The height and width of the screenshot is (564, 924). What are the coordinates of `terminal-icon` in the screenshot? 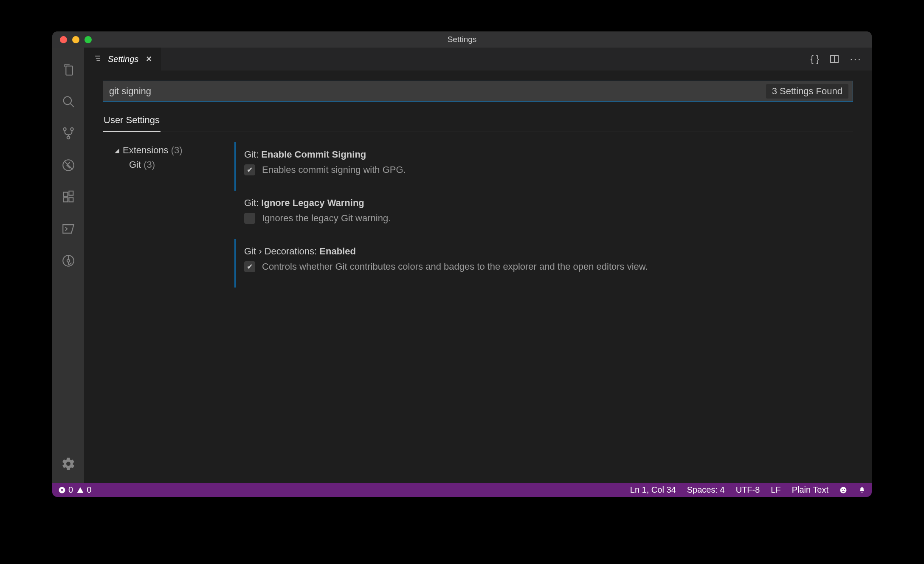 It's located at (68, 228).